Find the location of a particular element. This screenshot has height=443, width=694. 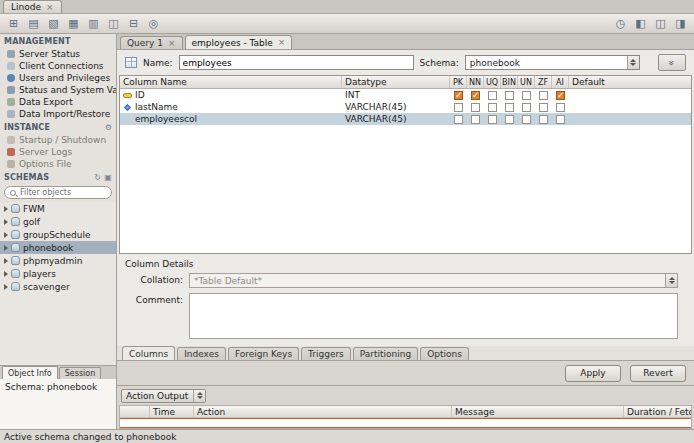

search-icon: ◎ is located at coordinates (154, 24).